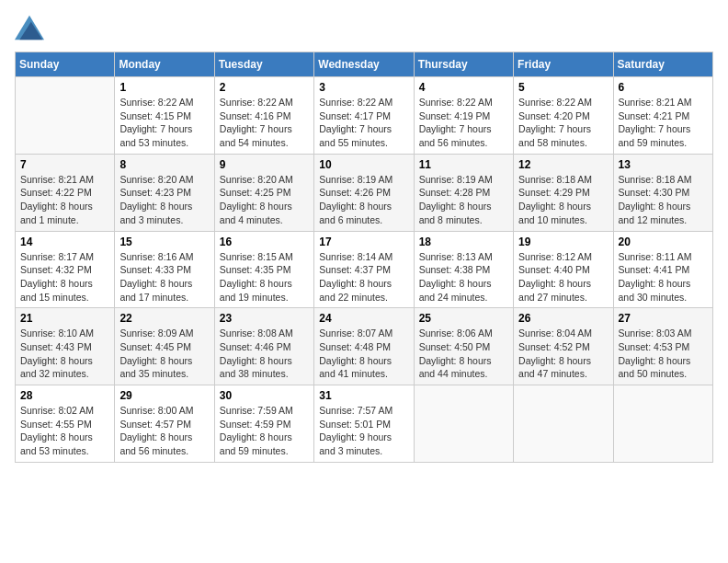 This screenshot has height=563, width=728. I want to click on weekday-header: Friday, so click(563, 64).